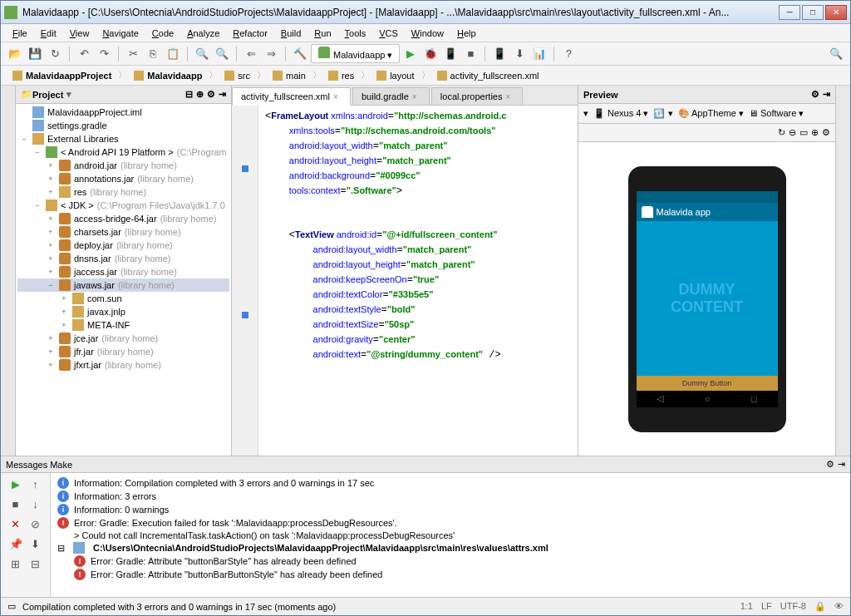  What do you see at coordinates (389, 33) in the screenshot?
I see `menu-vcs: VCS` at bounding box center [389, 33].